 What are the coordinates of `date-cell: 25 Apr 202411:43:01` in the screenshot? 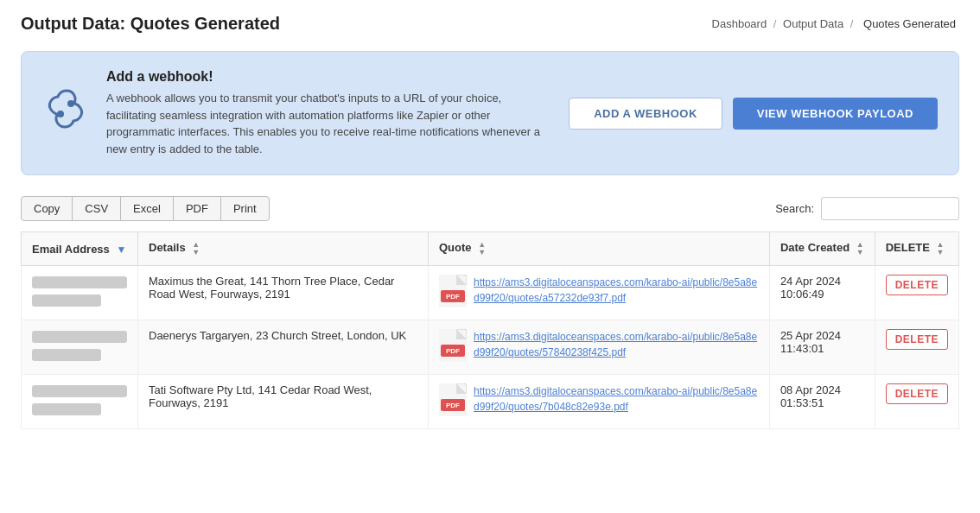 It's located at (822, 347).